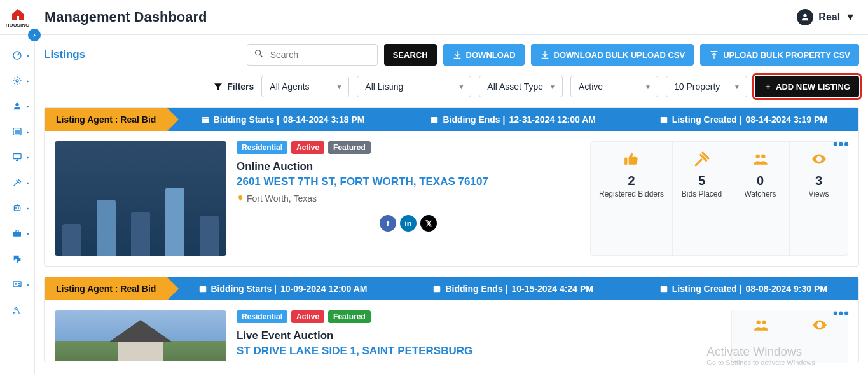 This screenshot has width=868, height=374. Describe the element at coordinates (141, 339) in the screenshot. I see `house-icon` at that location.